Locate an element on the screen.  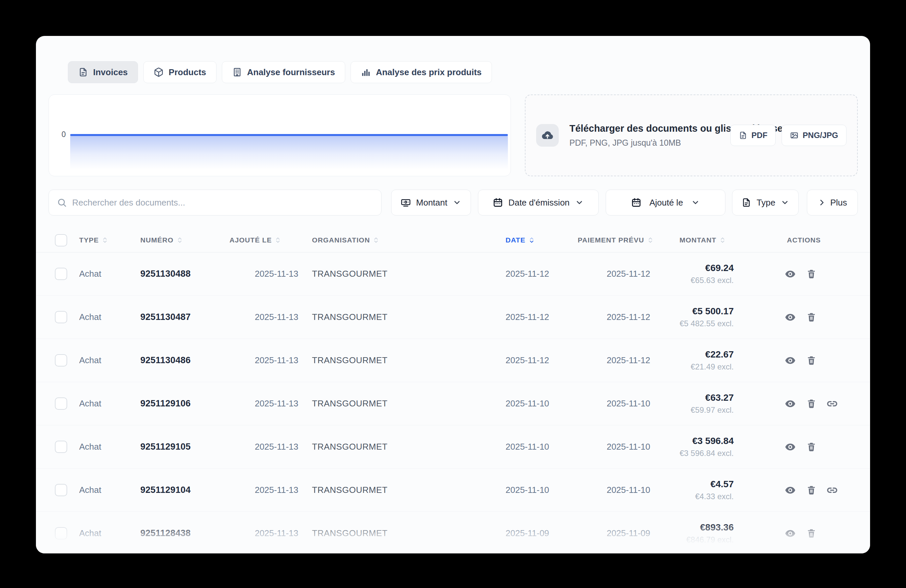
cell-numero: 9251130486 is located at coordinates (185, 360).